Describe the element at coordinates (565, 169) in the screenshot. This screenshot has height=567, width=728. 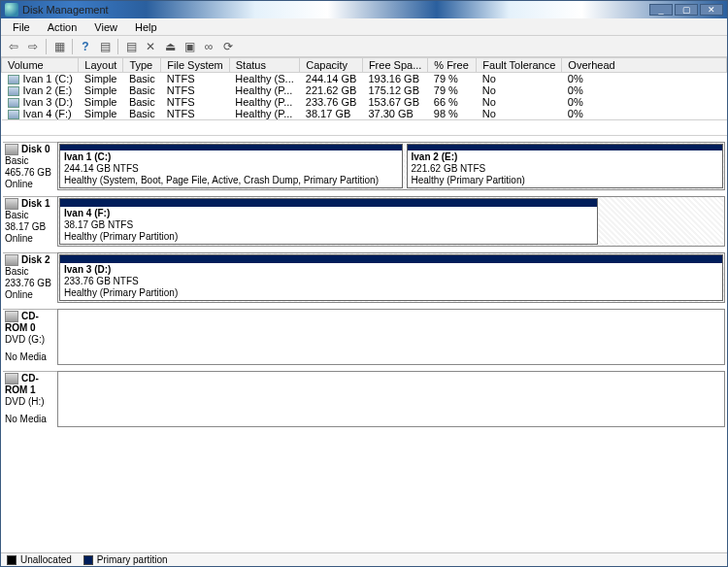
I see `partition-size: 221.62 GB NTFS` at that location.